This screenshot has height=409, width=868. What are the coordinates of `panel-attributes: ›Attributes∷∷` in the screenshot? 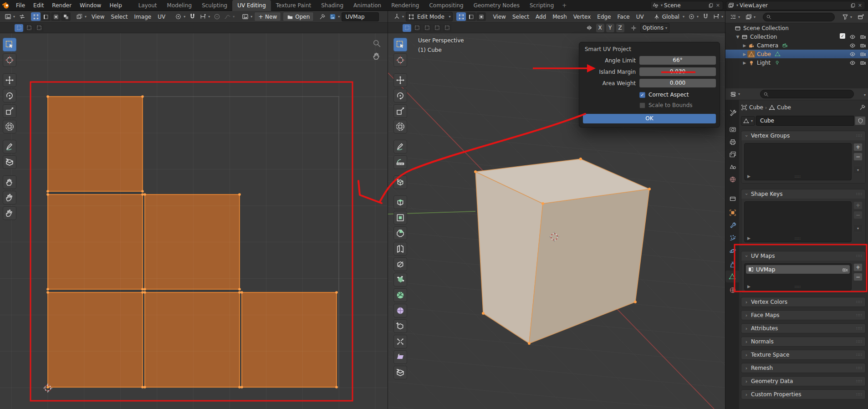 It's located at (803, 328).